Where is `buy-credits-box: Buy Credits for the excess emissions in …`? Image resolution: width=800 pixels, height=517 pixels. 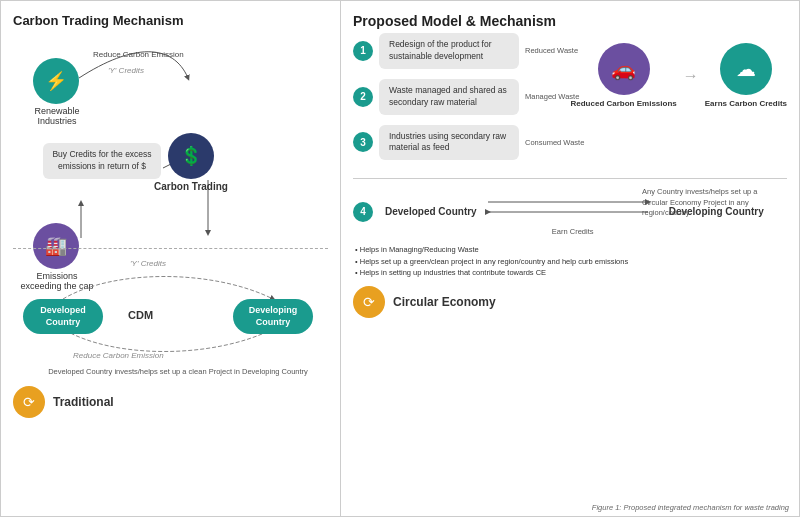
buy-credits-box: Buy Credits for the excess emissions in … is located at coordinates (102, 161).